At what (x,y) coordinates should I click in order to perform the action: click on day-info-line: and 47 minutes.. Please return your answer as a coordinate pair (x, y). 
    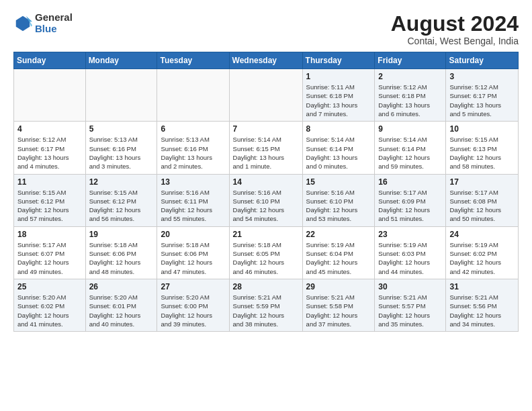
    Looking at the image, I should click on (193, 271).